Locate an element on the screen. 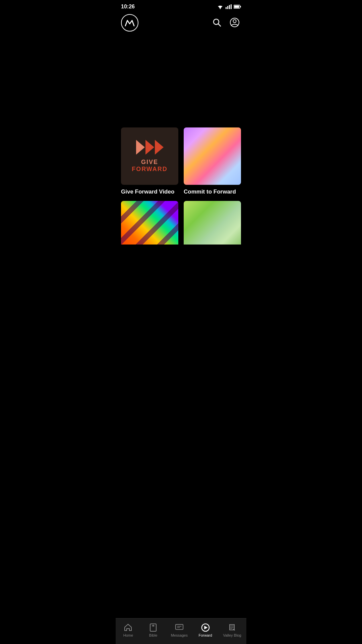 The image size is (362, 644). content-area: GIVE FORWARD Give Forward Video Commit t… is located at coordinates (181, 154).